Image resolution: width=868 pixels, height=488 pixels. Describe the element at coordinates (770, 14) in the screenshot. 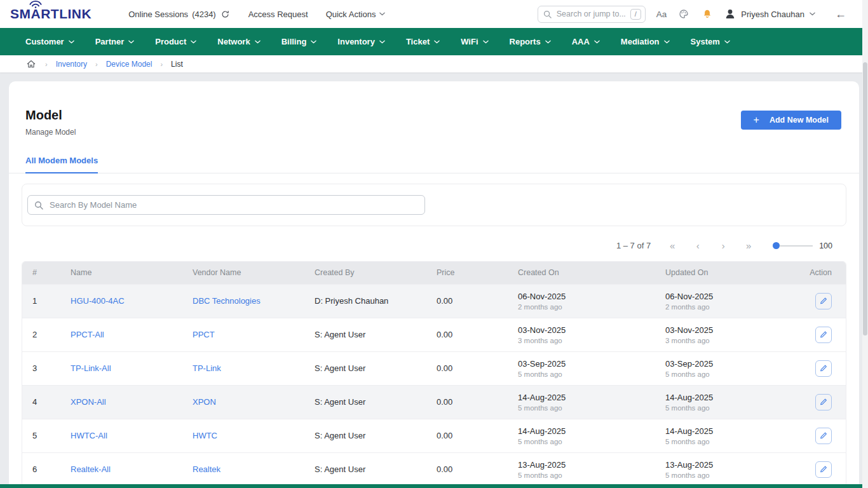

I see `user-menu: Priyesh Chauhan` at that location.